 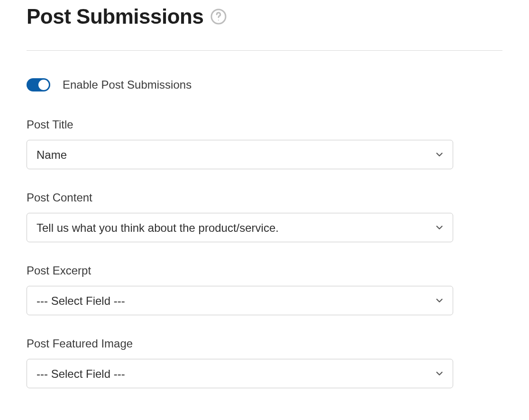 I want to click on post-featured-image-label: Post Featured Image, so click(x=264, y=344).